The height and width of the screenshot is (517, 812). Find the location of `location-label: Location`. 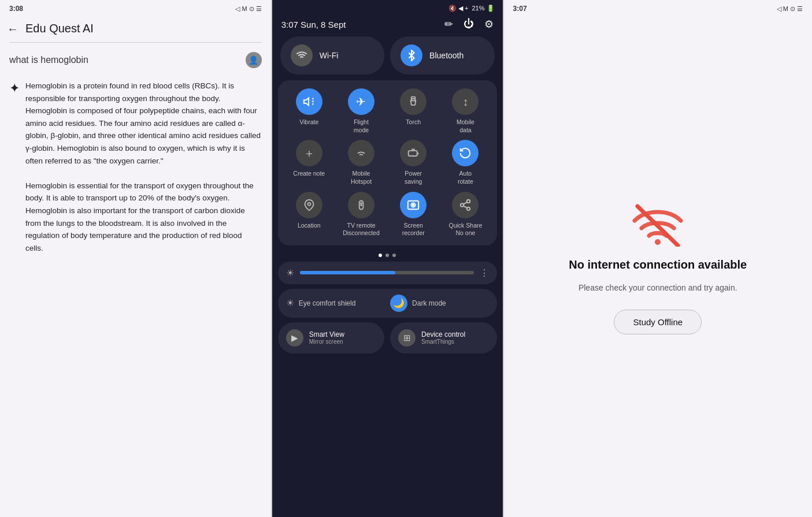

location-label: Location is located at coordinates (309, 226).